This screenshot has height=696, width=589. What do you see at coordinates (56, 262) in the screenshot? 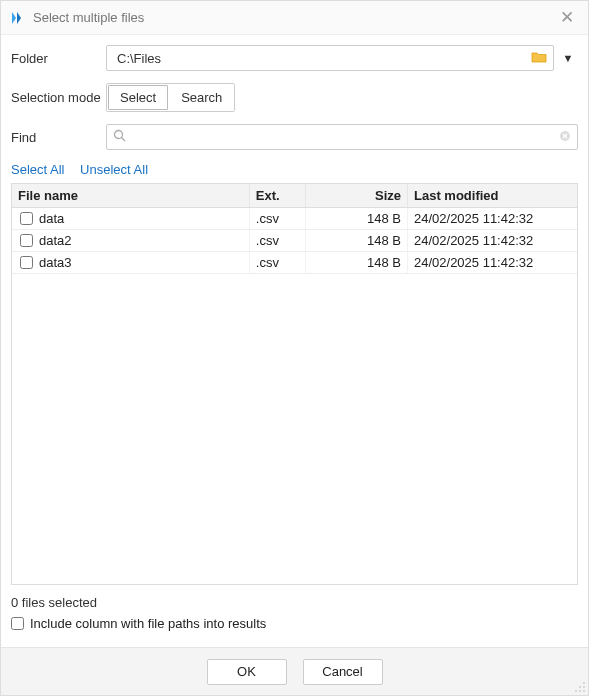
I see `file-name: data3` at bounding box center [56, 262].